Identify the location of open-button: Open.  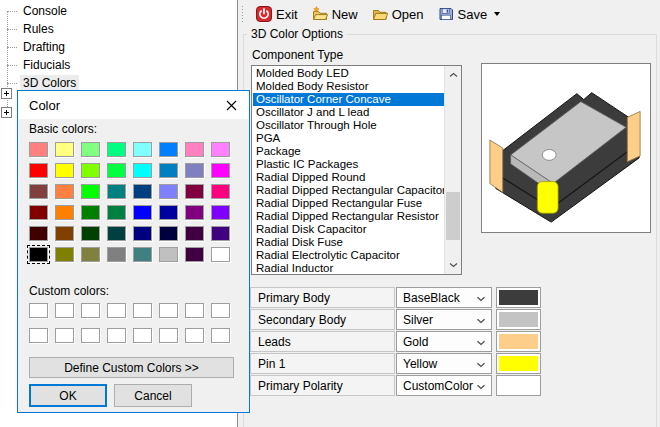
(398, 14).